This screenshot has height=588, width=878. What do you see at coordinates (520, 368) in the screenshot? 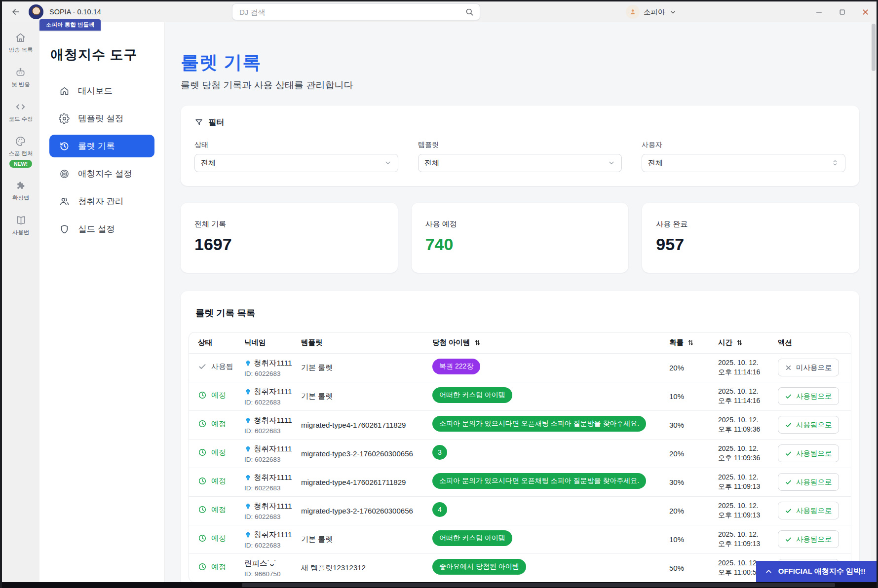
I see `table-row: 사용됨 청취자1111 ID: 6022683 기본 룰렛 복권 222장 20…` at bounding box center [520, 368].